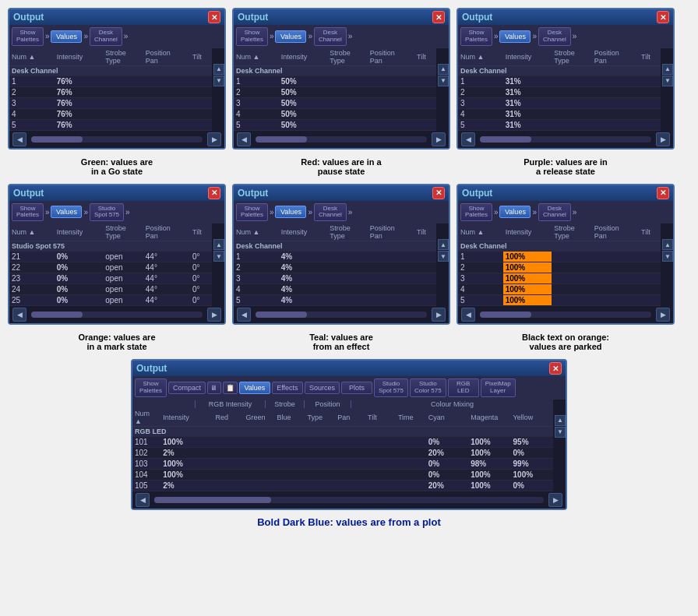 The width and height of the screenshot is (698, 616). What do you see at coordinates (391, 388) in the screenshot?
I see `studio-spot-btn: StudioSpot 575` at bounding box center [391, 388].